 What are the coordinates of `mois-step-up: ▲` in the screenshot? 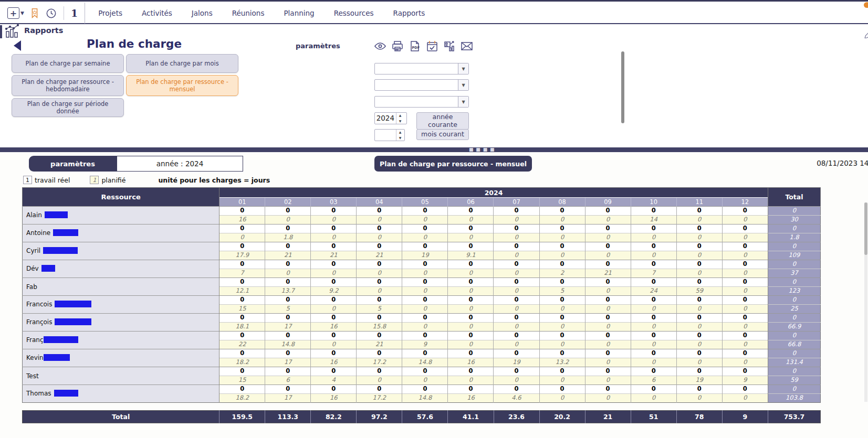 It's located at (400, 132).